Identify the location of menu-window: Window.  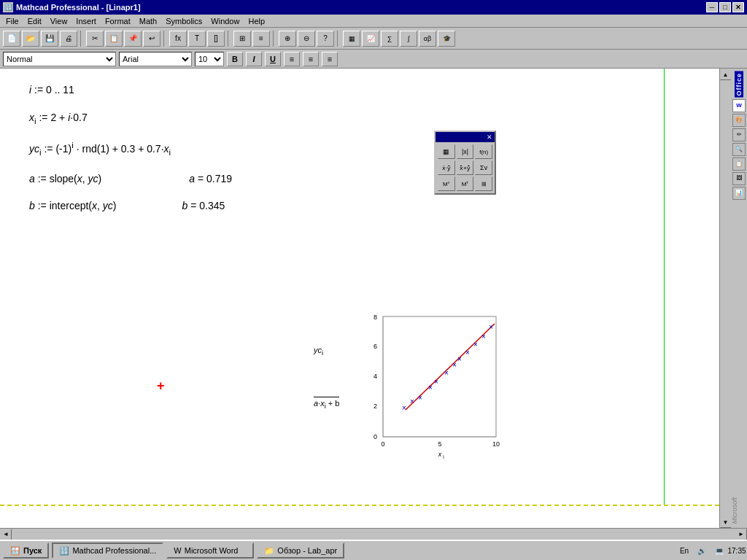
(225, 21).